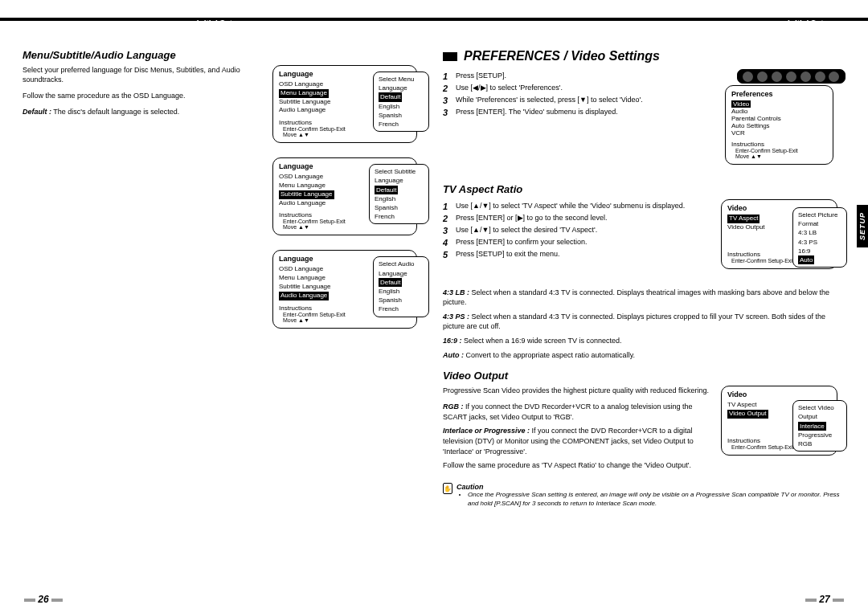 The image size is (868, 613). Describe the element at coordinates (399, 194) in the screenshot. I see `popup-select-subtitle: Select Subtitle Language Default English…` at that location.